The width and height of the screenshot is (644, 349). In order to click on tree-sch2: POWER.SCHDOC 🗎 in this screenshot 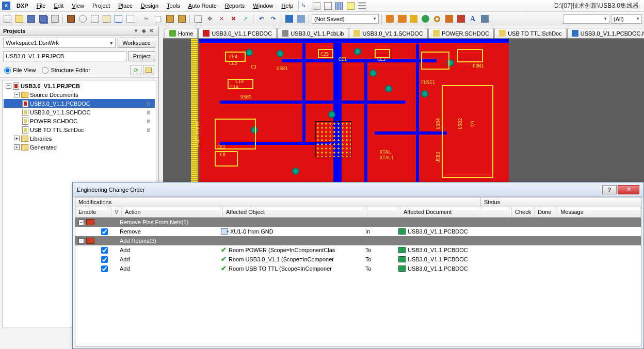, I will do `click(79, 121)`.